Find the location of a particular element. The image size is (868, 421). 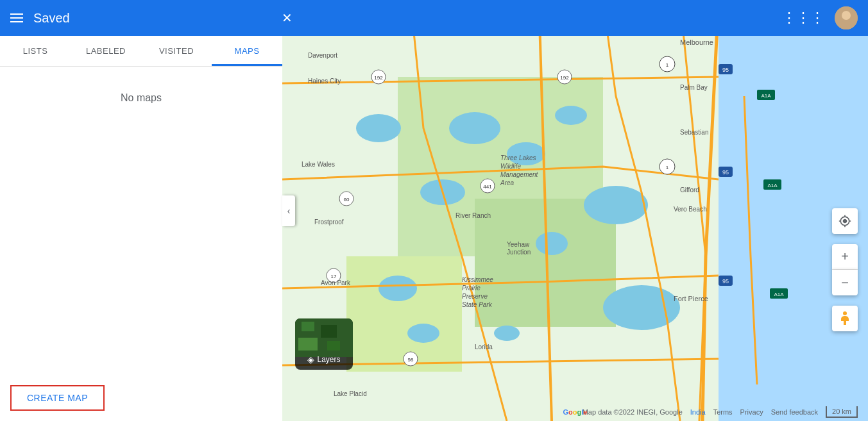

location-button is located at coordinates (845, 221).